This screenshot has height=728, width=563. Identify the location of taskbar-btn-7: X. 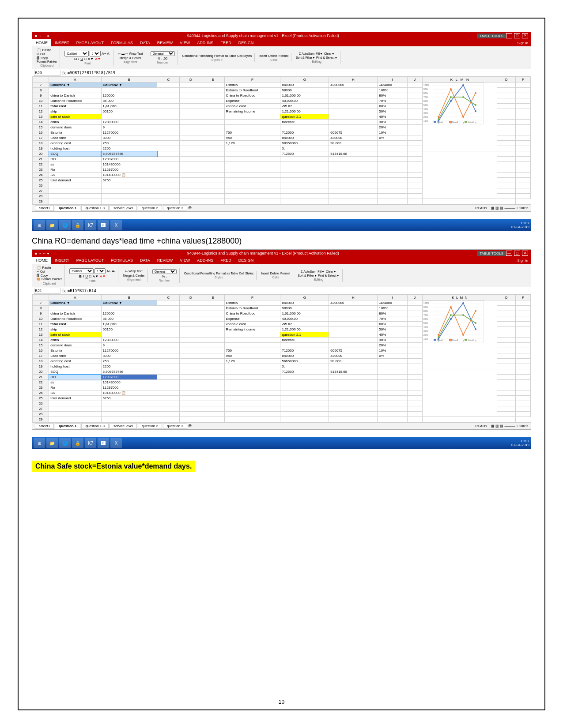
(116, 225).